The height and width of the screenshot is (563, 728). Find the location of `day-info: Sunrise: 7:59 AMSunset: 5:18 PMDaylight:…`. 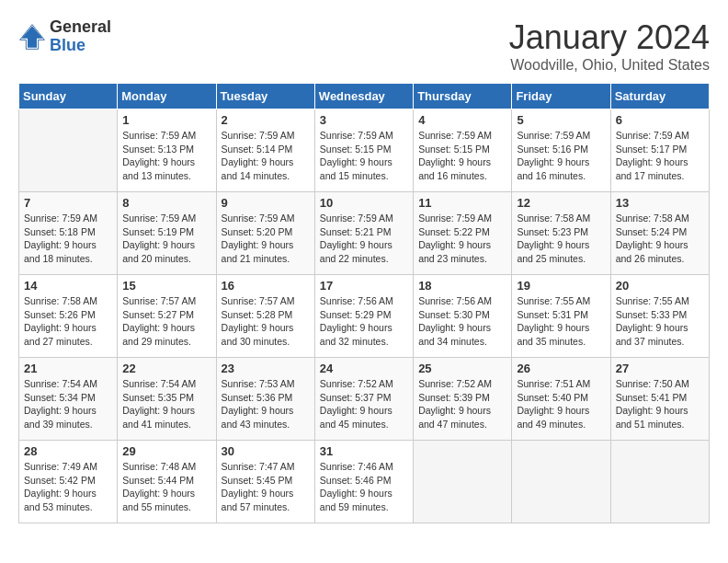

day-info: Sunrise: 7:59 AMSunset: 5:18 PMDaylight:… is located at coordinates (68, 239).